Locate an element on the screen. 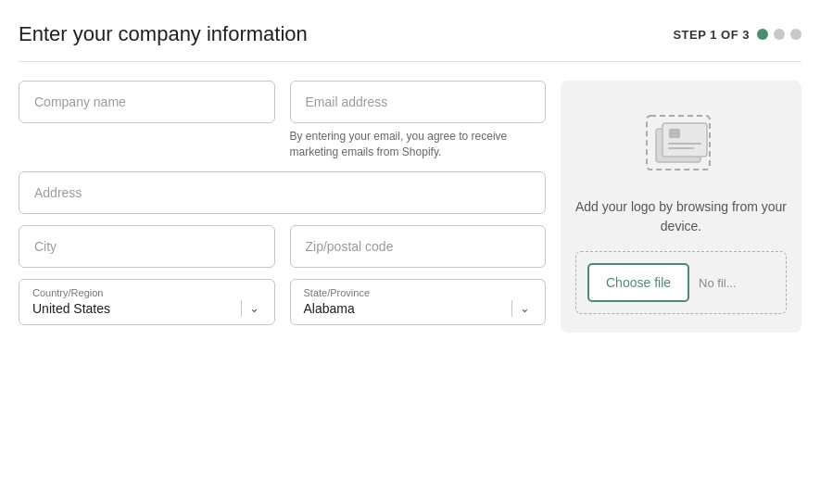 The width and height of the screenshot is (820, 504). row-city-zip is located at coordinates (282, 246).